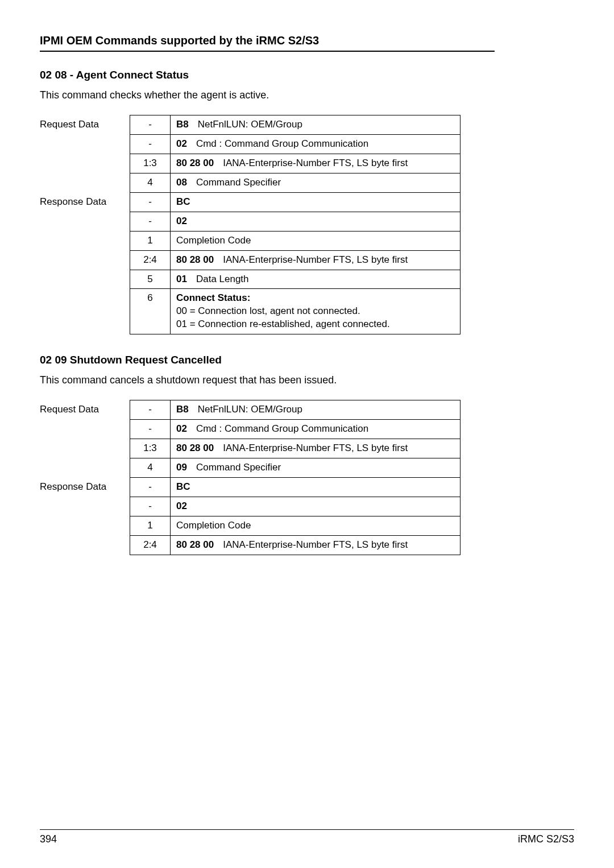 The image size is (614, 868). Describe the element at coordinates (267, 360) in the screenshot. I see `section-heading: 02 09 Shutdown Request Cancelled` at that location.